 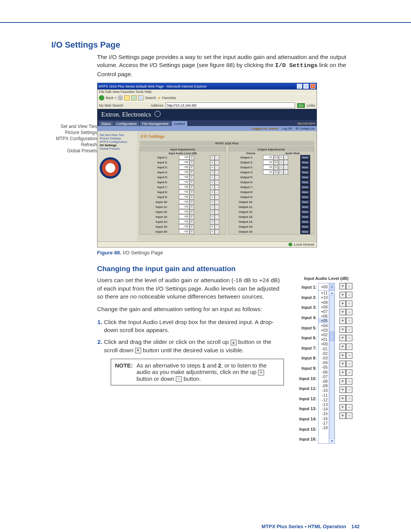 What do you see at coordinates (323, 381) in the screenshot?
I see `dropdown-option: -08` at bounding box center [323, 381].